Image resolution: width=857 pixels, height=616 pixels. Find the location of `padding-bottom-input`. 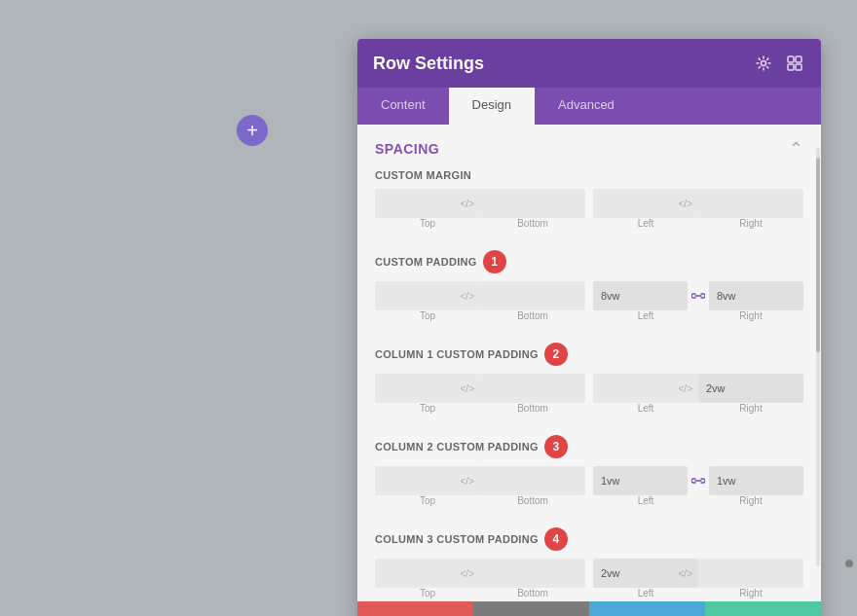

padding-bottom-input is located at coordinates (533, 296).